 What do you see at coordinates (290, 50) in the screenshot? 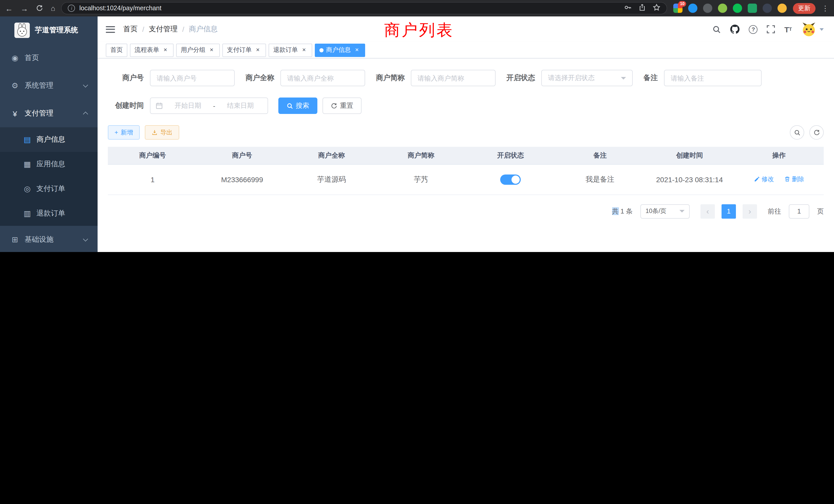
I see `tab-refund-order: 退款订单×` at bounding box center [290, 50].